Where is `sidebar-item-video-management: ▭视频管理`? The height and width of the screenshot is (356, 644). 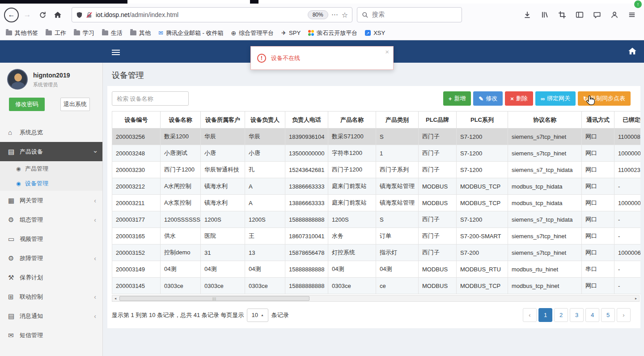
sidebar-item-video-management: ▭视频管理 is located at coordinates (51, 239).